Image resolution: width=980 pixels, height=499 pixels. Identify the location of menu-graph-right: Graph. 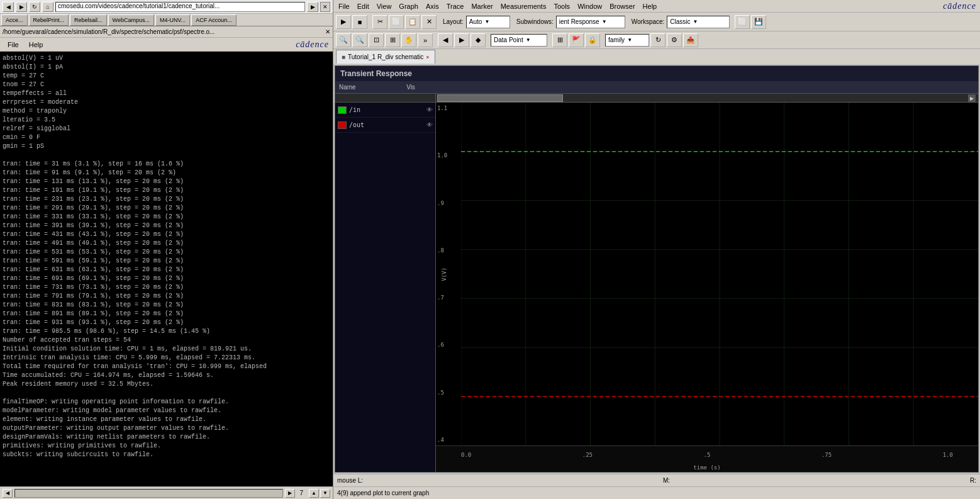
(409, 6).